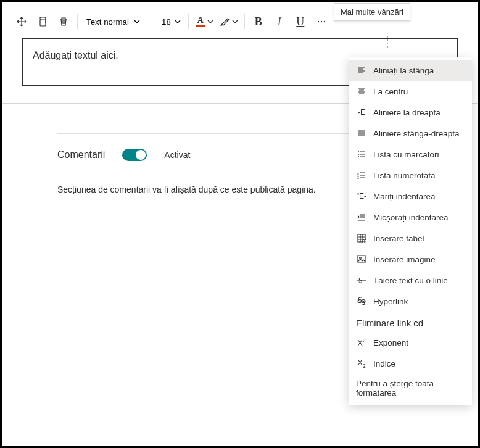  What do you see at coordinates (358, 178) in the screenshot?
I see `svg-text: 3` at bounding box center [358, 178].